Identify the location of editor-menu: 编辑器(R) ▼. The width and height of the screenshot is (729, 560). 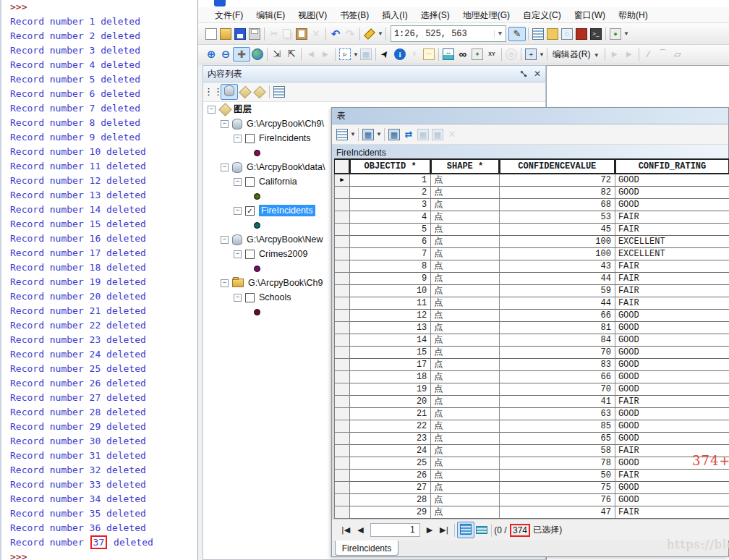
(576, 55).